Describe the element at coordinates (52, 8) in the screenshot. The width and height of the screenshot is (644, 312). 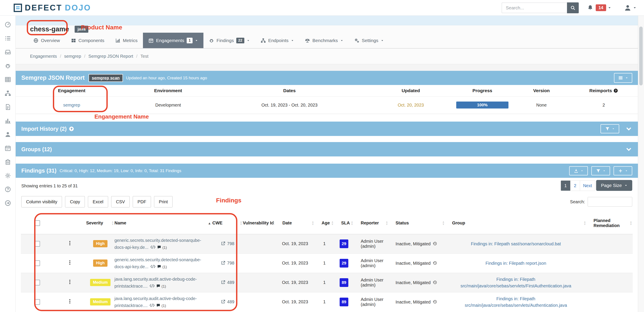
I see `defectdojo-logo: DEFECT DOJO` at that location.